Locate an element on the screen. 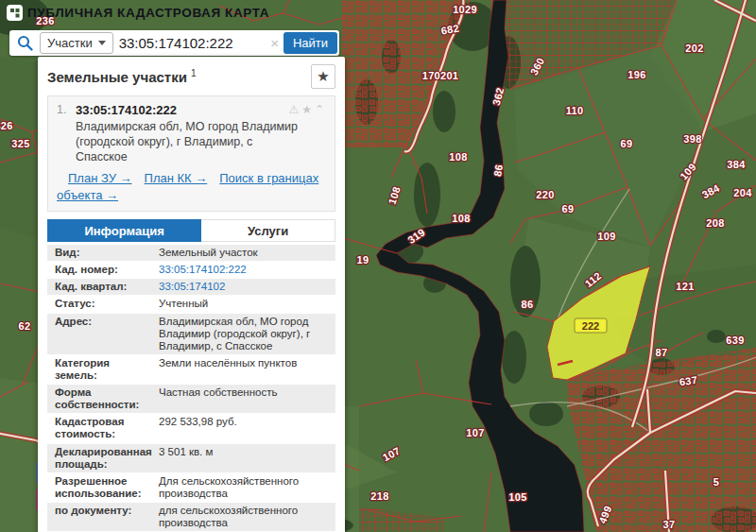 The height and width of the screenshot is (532, 756). app-header: ПУБЛИЧНАЯ КАДАСТРОВАЯ КАРТА is located at coordinates (138, 13).